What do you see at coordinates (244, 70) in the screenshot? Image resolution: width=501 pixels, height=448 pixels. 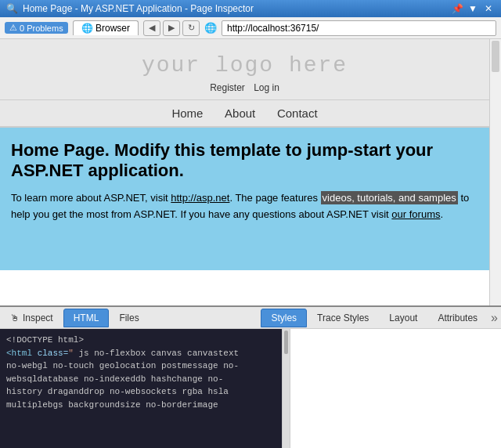 I see `page-header: your logo here Register Log in` at bounding box center [244, 70].